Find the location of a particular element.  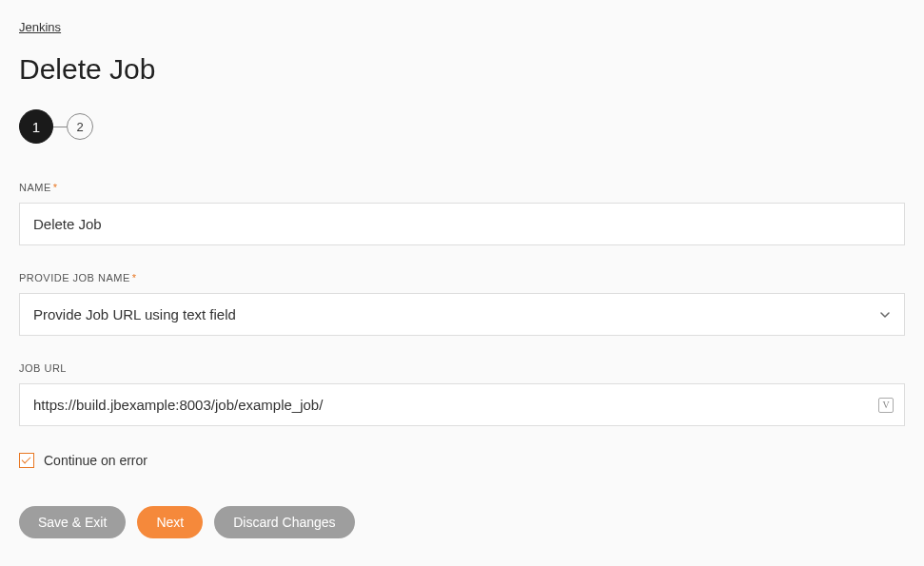

step-connector is located at coordinates (60, 127).